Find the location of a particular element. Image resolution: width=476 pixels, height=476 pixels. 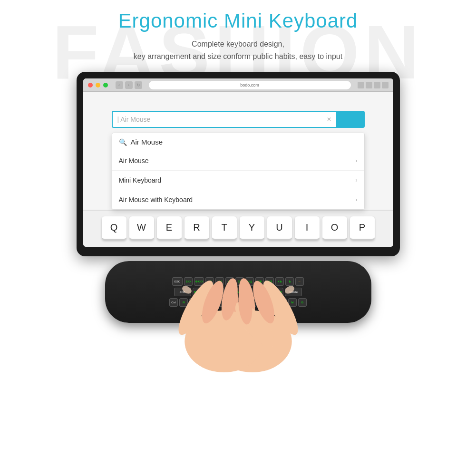

browser-nav: ‹ › ↻ is located at coordinates (129, 85).